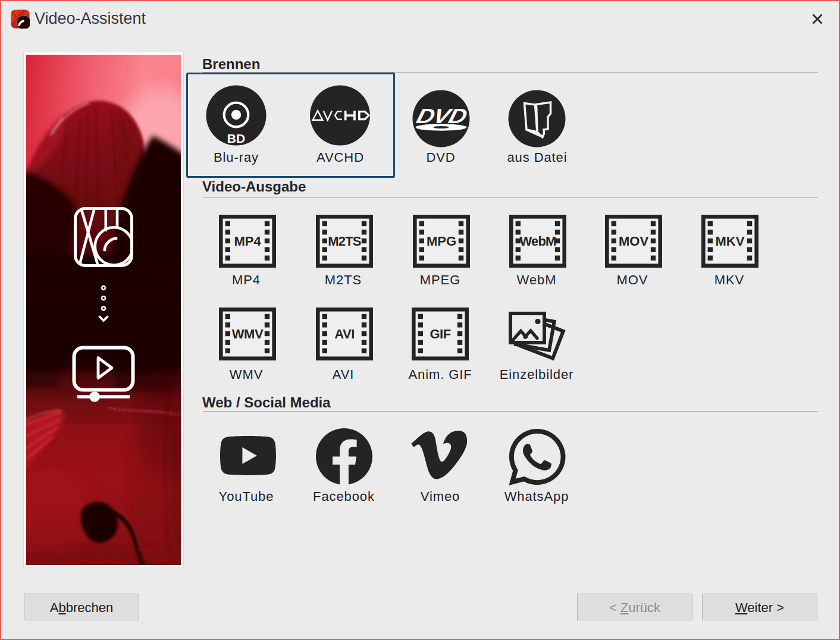 The width and height of the screenshot is (840, 640). Describe the element at coordinates (247, 241) in the screenshot. I see `svg-text: MP4` at that location.